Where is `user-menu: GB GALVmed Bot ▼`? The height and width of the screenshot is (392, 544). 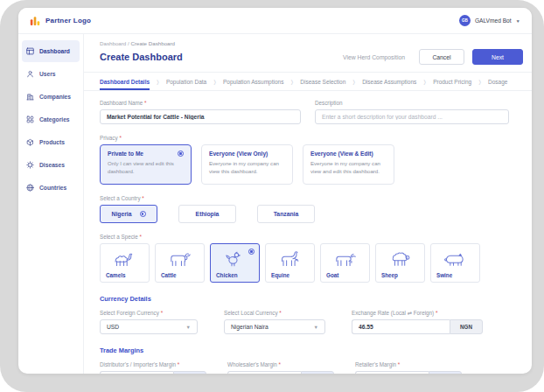 user-menu: GB GALVmed Bot ▼ is located at coordinates (490, 21).